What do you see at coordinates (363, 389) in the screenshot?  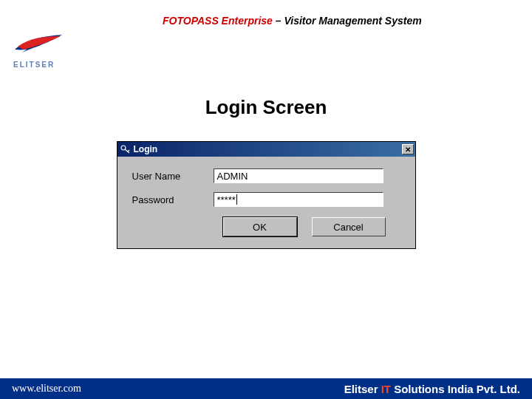 I see `footer-company-name: Elitser` at bounding box center [363, 389].